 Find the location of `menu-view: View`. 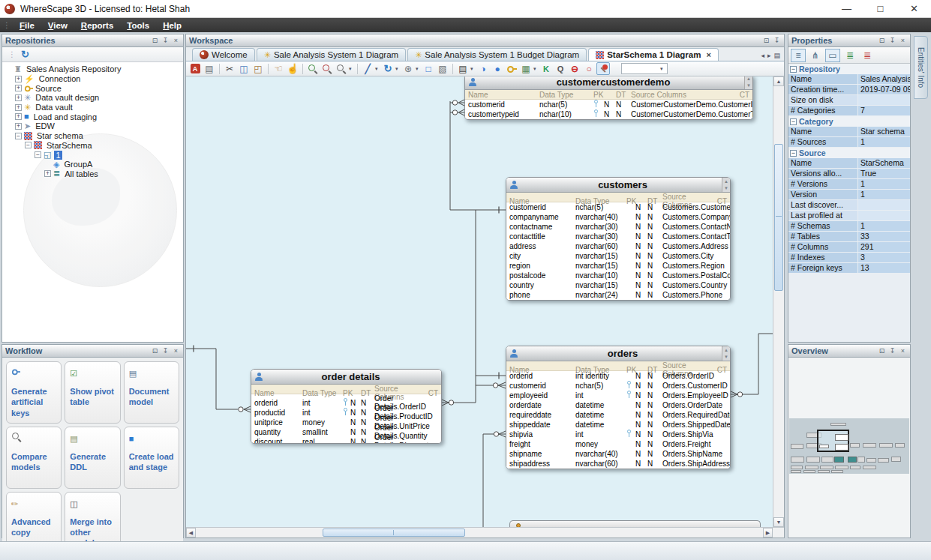

menu-view: View is located at coordinates (58, 25).